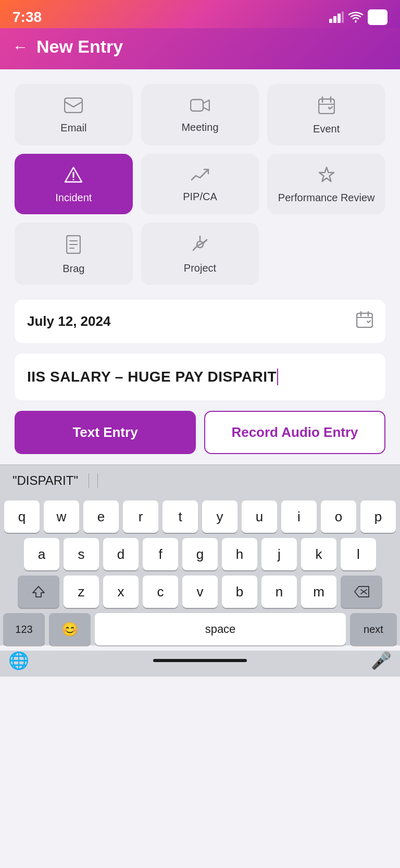 The image size is (400, 868). Describe the element at coordinates (200, 517) in the screenshot. I see `keyboard-row-1: q w e r t y u i o p` at that location.